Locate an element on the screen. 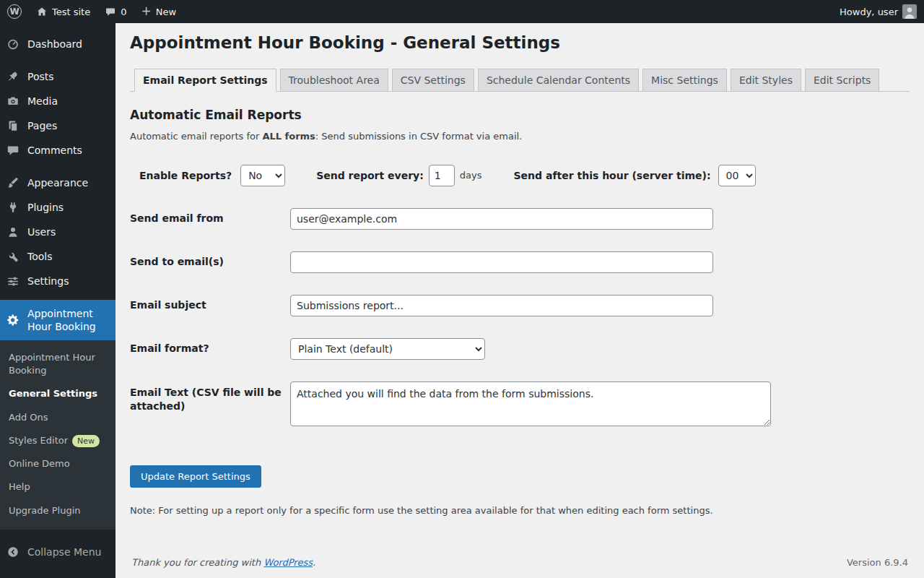  avatar is located at coordinates (910, 12).